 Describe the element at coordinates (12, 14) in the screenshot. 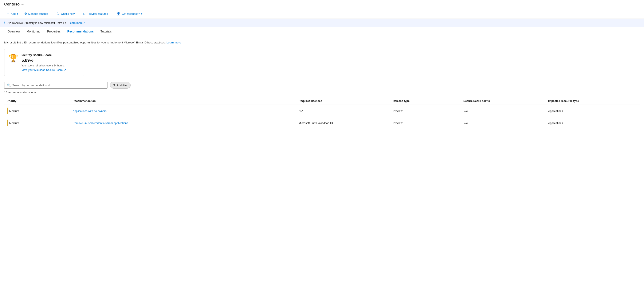

I see `add-button: ＋ Add ▾` at that location.